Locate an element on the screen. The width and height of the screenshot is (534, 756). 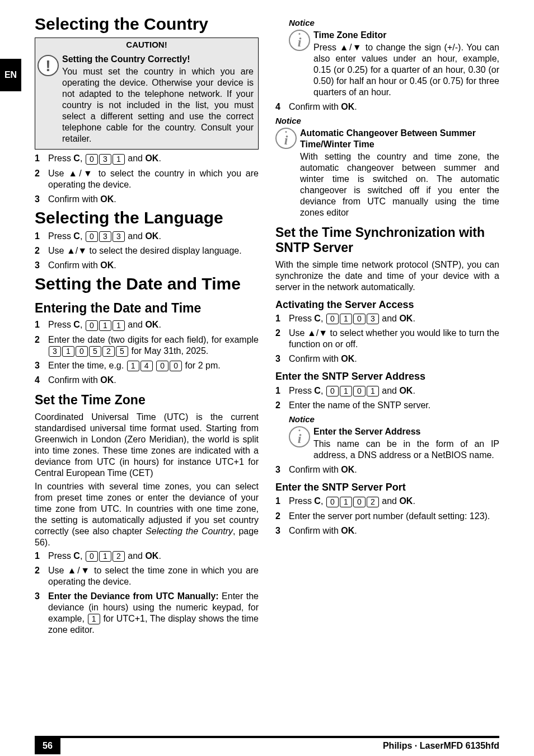
product-name: Philips · LaserMFD 6135hfd is located at coordinates (441, 746).